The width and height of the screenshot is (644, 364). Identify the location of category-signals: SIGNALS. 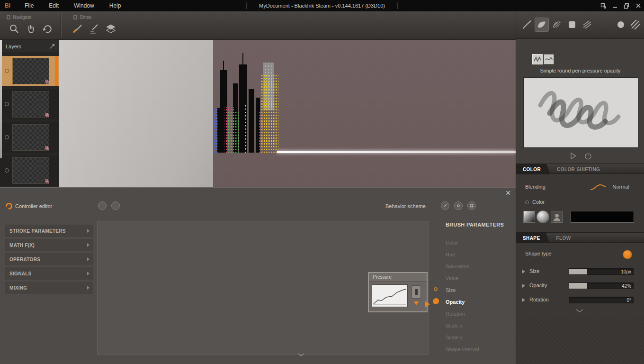
(49, 273).